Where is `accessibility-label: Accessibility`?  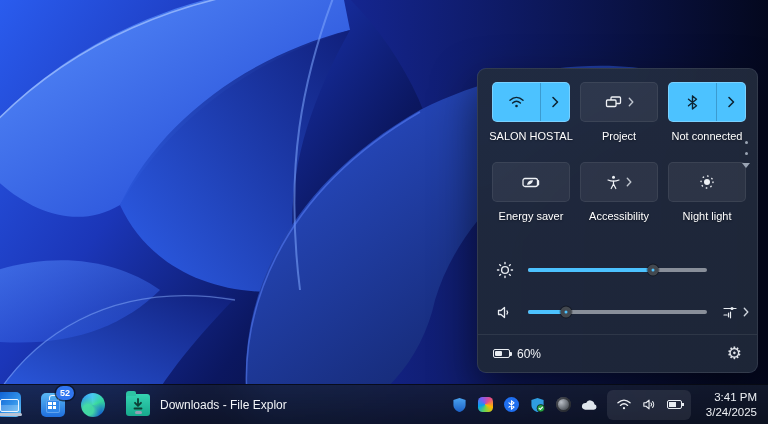
accessibility-label: Accessibility is located at coordinates (619, 216).